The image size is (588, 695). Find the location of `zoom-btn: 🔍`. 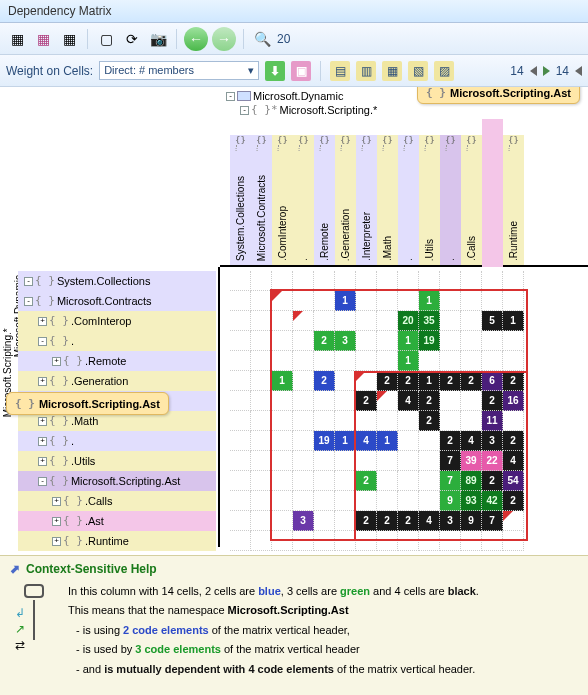

zoom-btn: 🔍 is located at coordinates (262, 39).